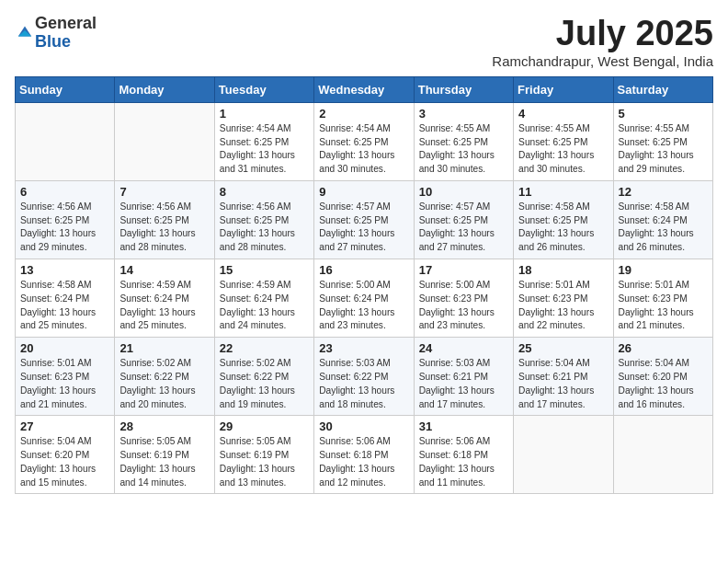 This screenshot has width=728, height=563. I want to click on day-number: 21, so click(164, 348).